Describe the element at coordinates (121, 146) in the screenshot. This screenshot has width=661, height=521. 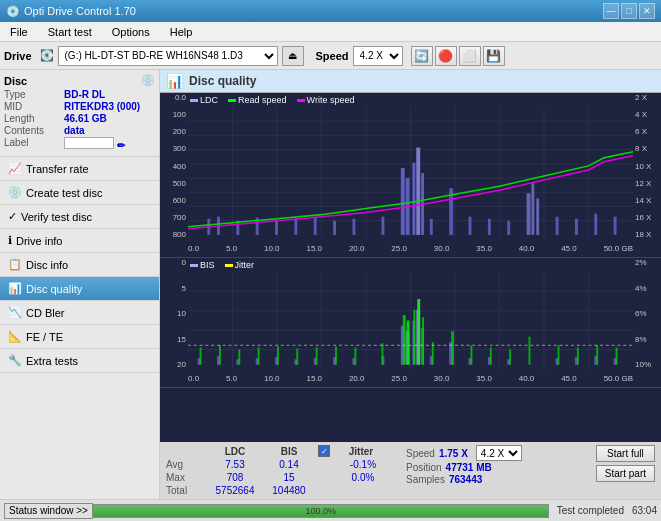
I see `label-edit-icon: ✏` at that location.